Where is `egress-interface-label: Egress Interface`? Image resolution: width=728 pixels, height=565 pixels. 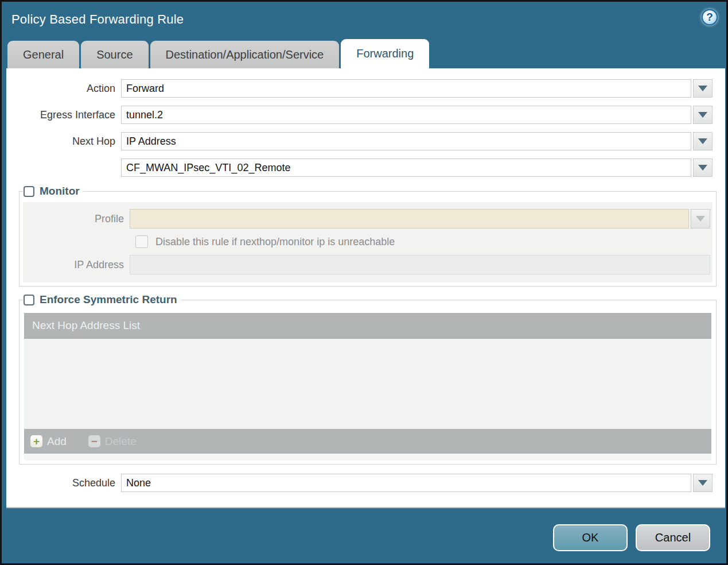
egress-interface-label: Egress Interface is located at coordinates (64, 115).